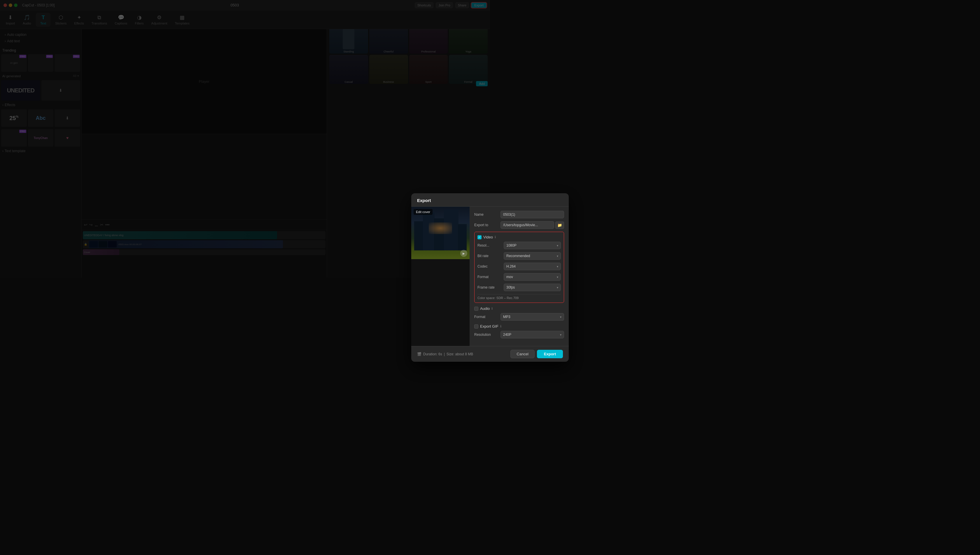 The width and height of the screenshot is (980, 555). What do you see at coordinates (482, 214) in the screenshot?
I see `name-label: Name` at bounding box center [482, 214].